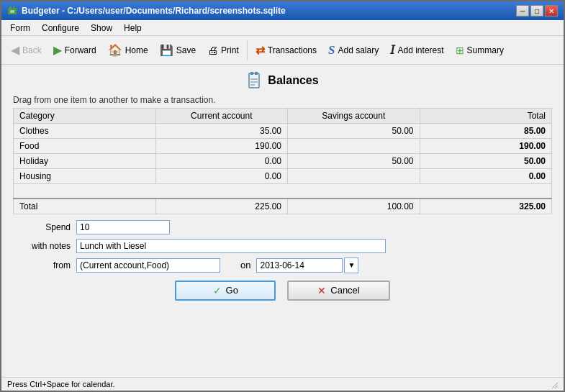 The image size is (565, 392). I want to click on menu-show: Show, so click(101, 28).